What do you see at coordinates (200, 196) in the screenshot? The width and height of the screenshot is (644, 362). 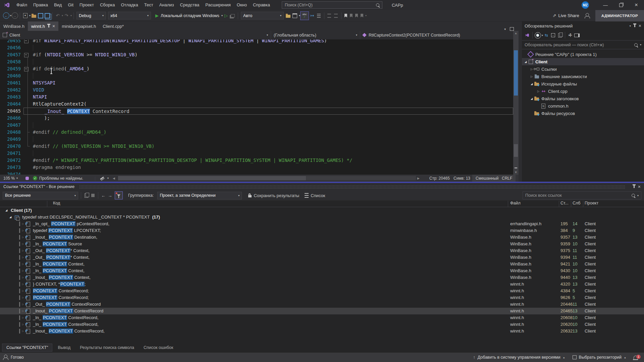 I see `grouping-combobox: Проект, а затем Определени▾` at bounding box center [200, 196].